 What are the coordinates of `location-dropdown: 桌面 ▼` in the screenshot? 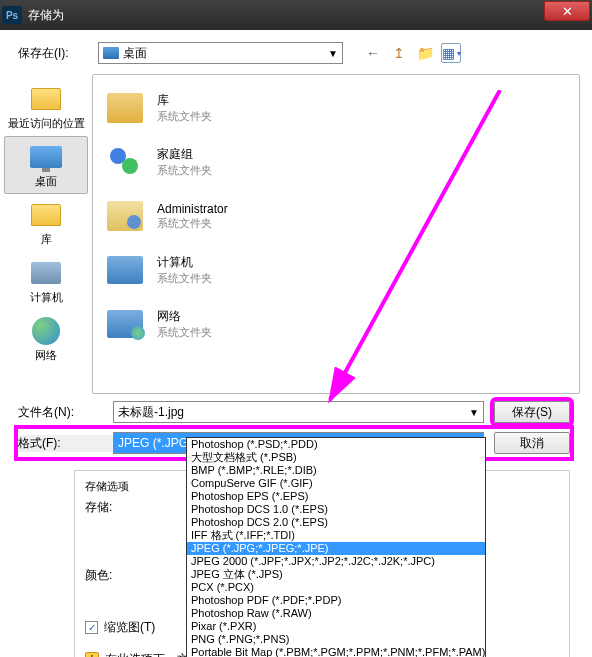 It's located at (220, 53).